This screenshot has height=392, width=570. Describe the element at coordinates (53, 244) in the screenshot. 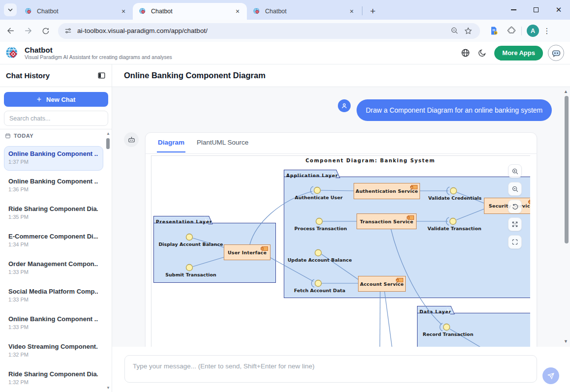

I see `chat-item-time: 1:34 PM` at that location.